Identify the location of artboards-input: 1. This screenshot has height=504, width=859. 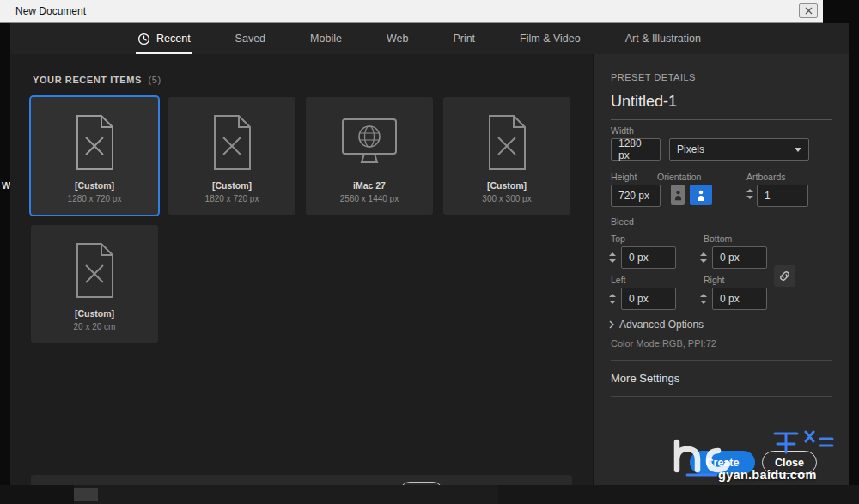
(783, 196).